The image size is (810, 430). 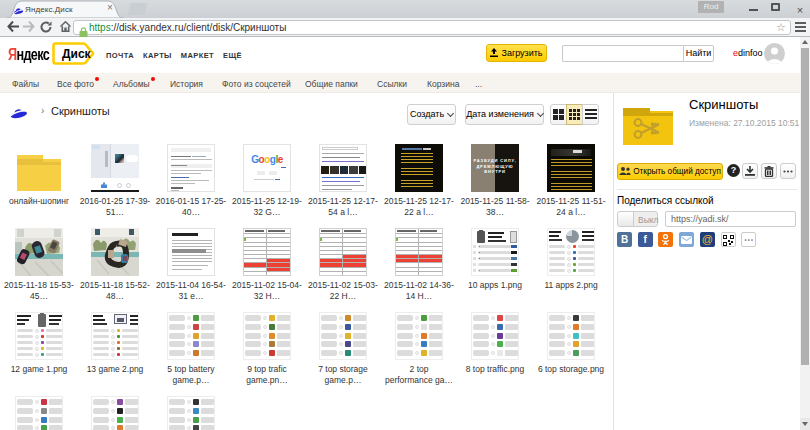 I want to click on view-list-button, so click(x=590, y=114).